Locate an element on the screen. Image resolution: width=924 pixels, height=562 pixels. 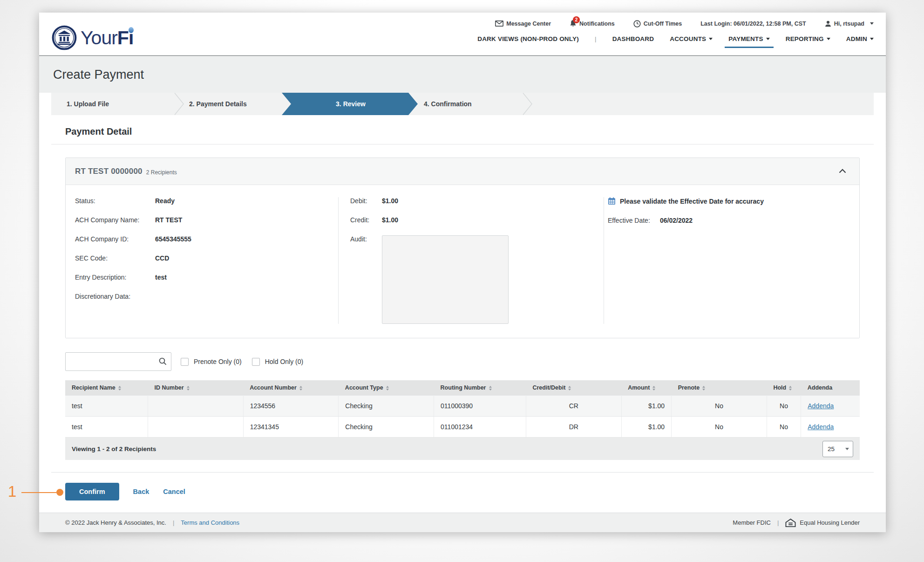
search-icon is located at coordinates (163, 362).